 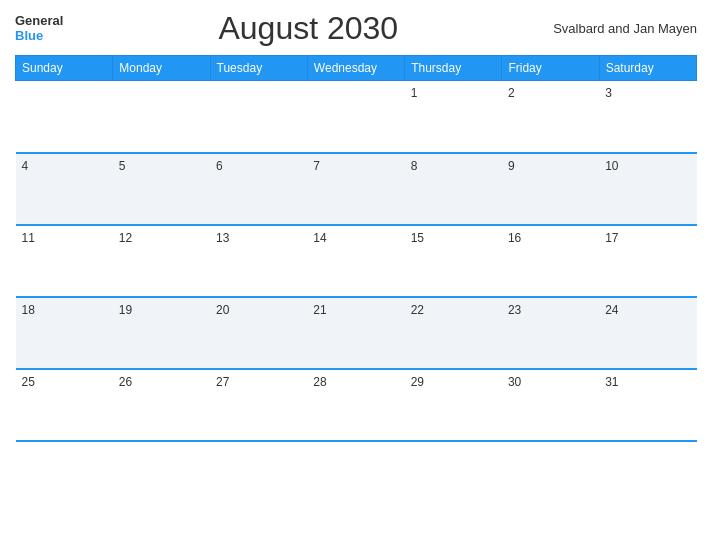 What do you see at coordinates (356, 28) in the screenshot?
I see `calendar-header: General Blue August 2030 Svalbard and Ja…` at bounding box center [356, 28].